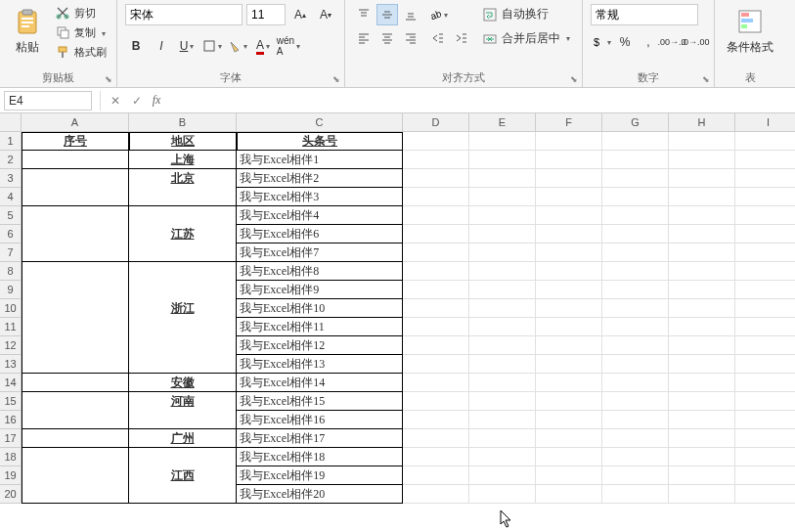 The width and height of the screenshot is (795, 532). What do you see at coordinates (364, 38) in the screenshot?
I see `align-left-button` at bounding box center [364, 38].